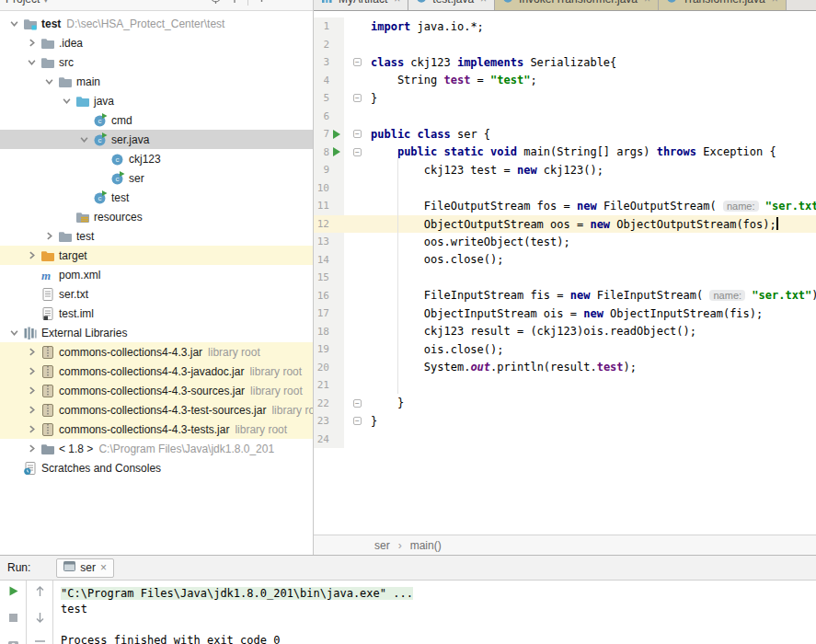  Describe the element at coordinates (156, 63) in the screenshot. I see `tree-row-src: src` at that location.